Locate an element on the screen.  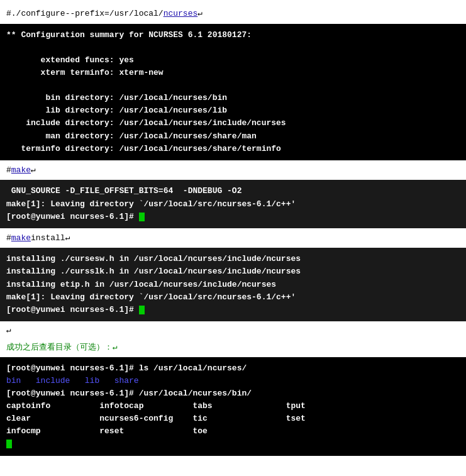
install-part: install is located at coordinates (48, 238).